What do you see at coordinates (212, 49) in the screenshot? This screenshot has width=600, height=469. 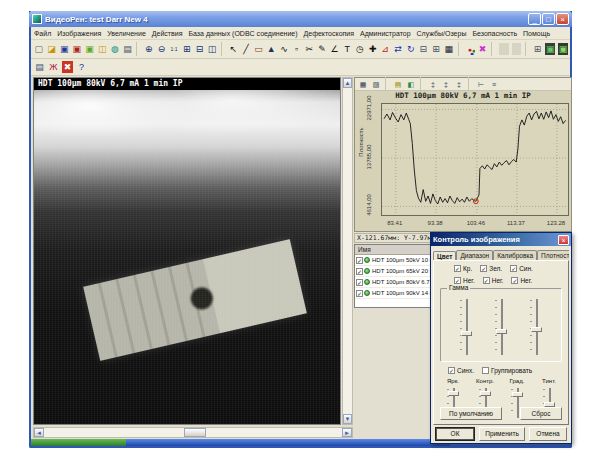 I see `split-vertical-icon: ◫` at bounding box center [212, 49].